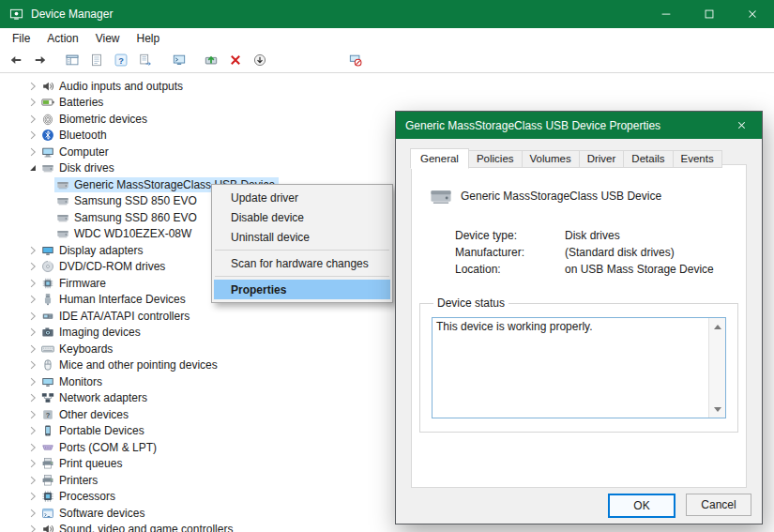  What do you see at coordinates (551, 160) in the screenshot?
I see `tab-volumes: Volumes` at bounding box center [551, 160].